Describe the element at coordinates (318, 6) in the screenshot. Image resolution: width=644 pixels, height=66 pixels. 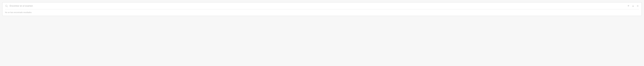
I see `find-input` at that location.